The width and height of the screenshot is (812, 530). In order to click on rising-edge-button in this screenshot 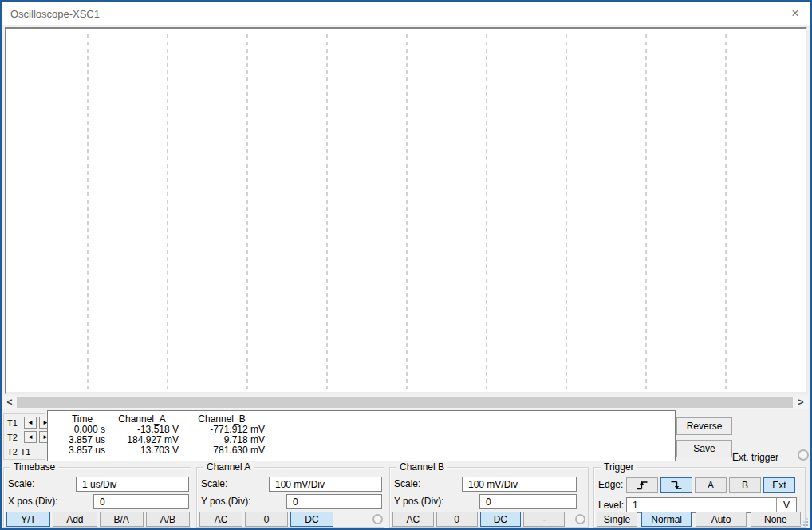, I will do `click(642, 485)`.